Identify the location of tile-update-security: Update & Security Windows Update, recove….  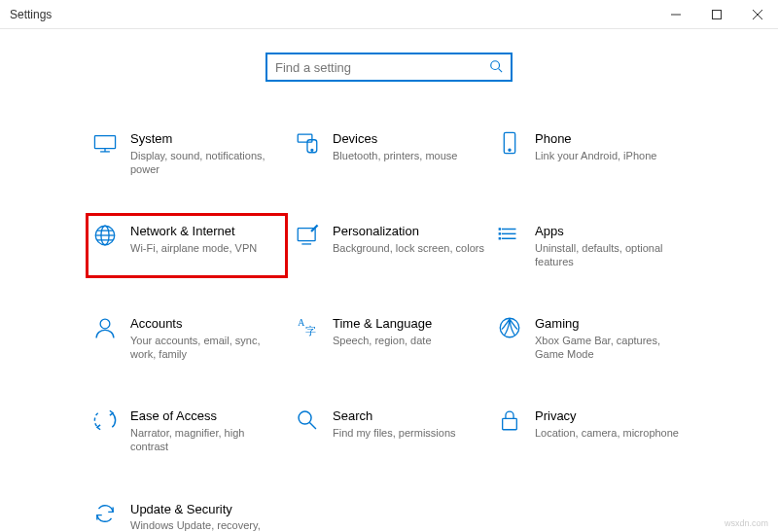
(187, 514).